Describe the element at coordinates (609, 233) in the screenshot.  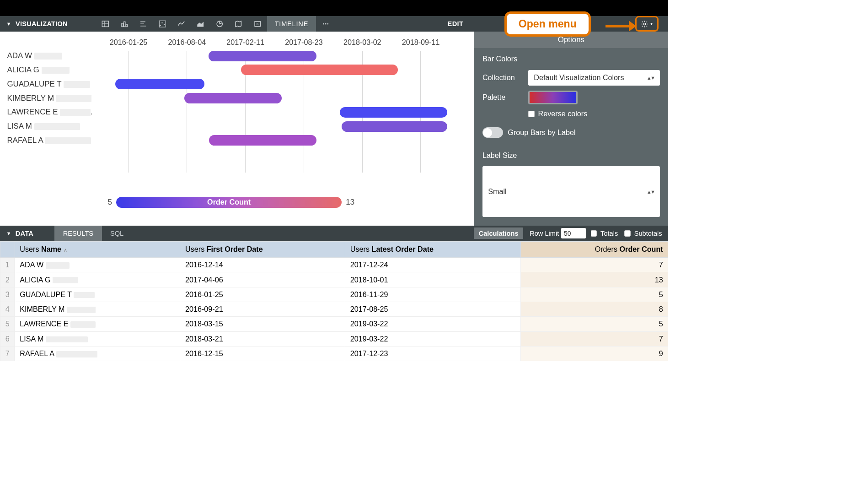
I see `totals-label: Totals` at that location.